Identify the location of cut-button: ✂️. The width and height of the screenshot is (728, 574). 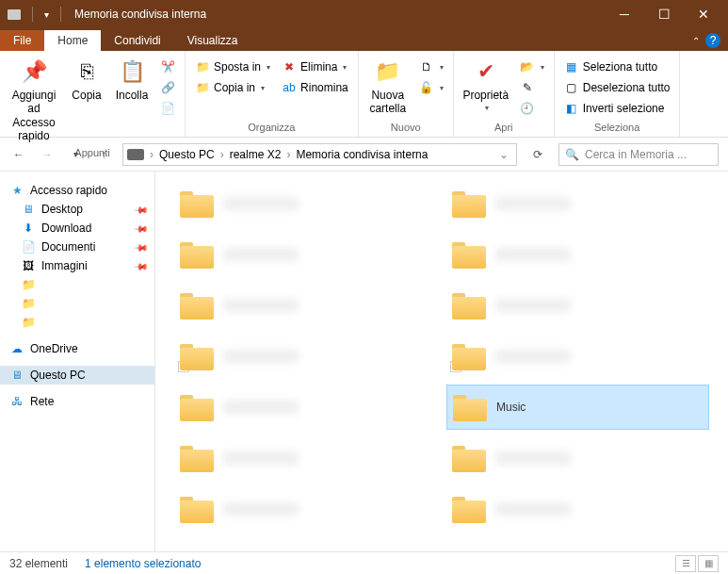
(168, 67).